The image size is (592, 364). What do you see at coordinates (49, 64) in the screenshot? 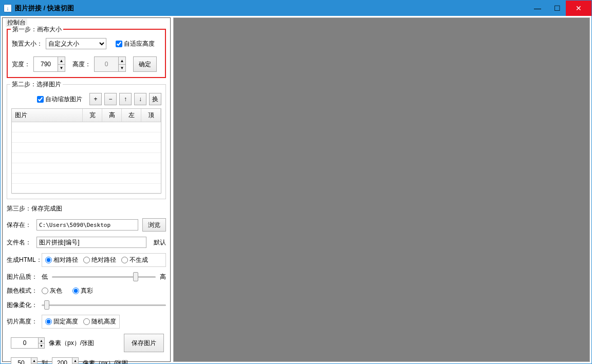
I see `width-spinner: ▲▼` at bounding box center [49, 64].